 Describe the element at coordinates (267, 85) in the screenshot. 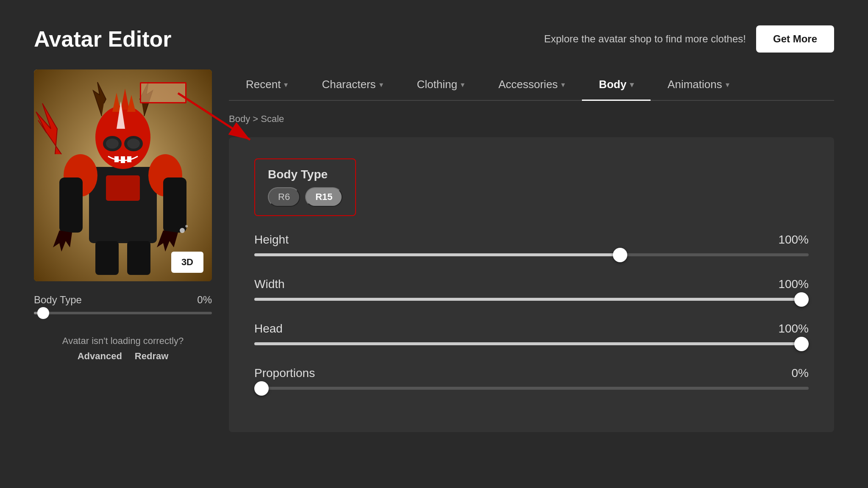

I see `tab-recent: Recent ▾` at that location.